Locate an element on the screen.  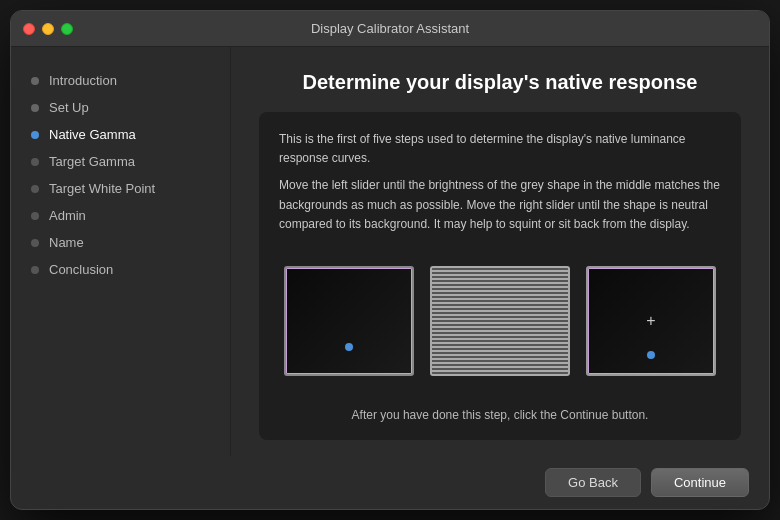
minimize-button is located at coordinates (48, 29).